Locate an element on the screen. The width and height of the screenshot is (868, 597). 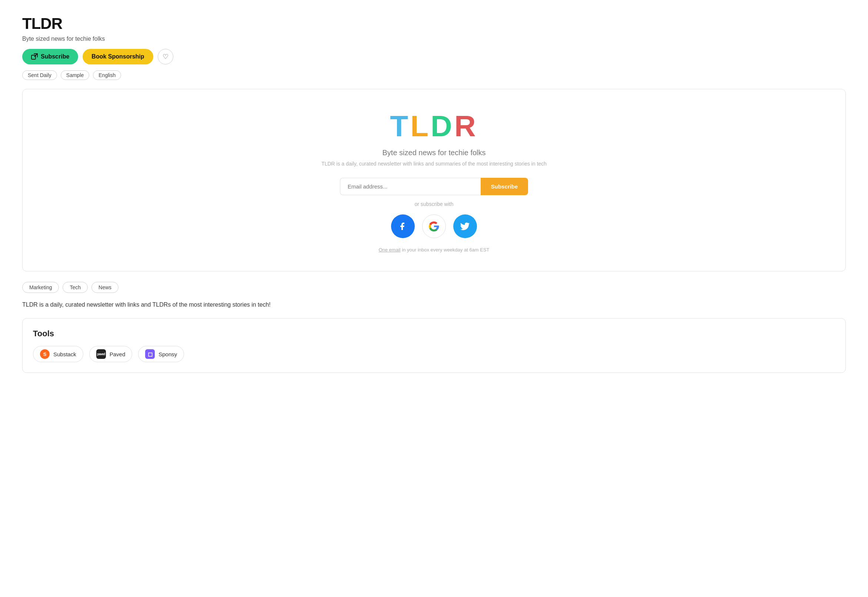
subscribe-label: Subscribe is located at coordinates (55, 57).